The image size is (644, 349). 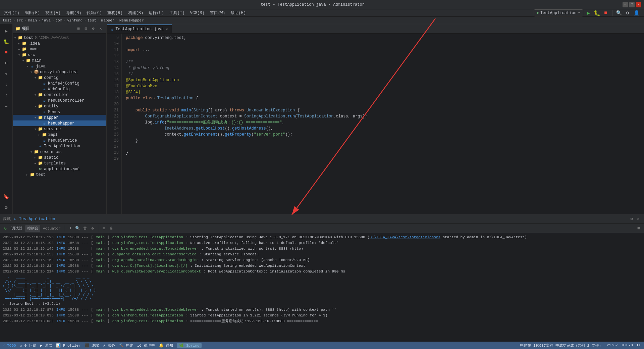 What do you see at coordinates (60, 129) in the screenshot?
I see `tree-item-service: ▾ 📁 service` at bounding box center [60, 129].